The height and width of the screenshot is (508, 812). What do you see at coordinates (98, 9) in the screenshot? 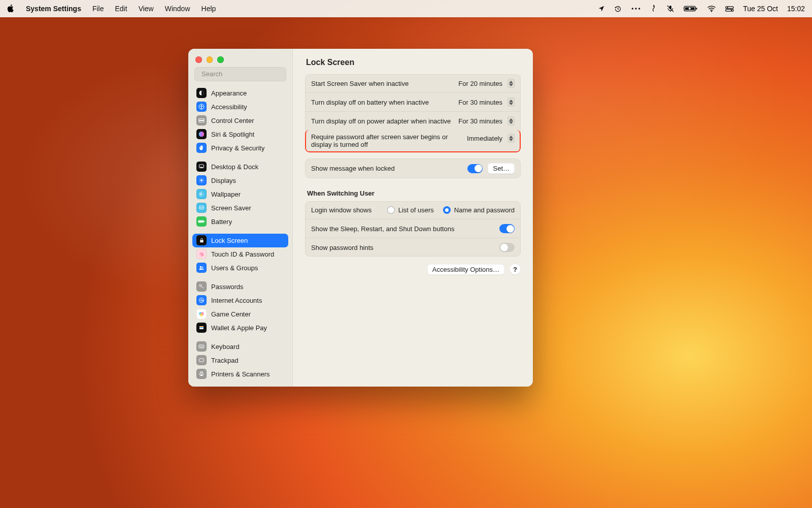
I see `menu-file: File` at bounding box center [98, 9].